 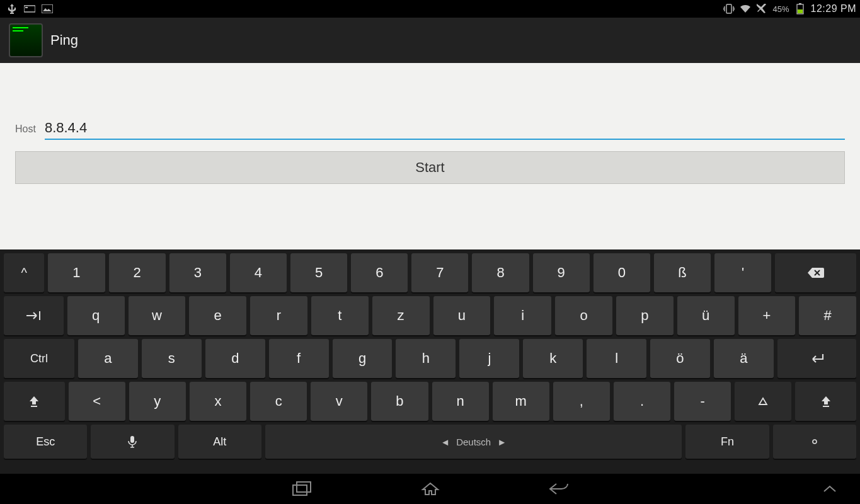 I want to click on key-b: b, so click(x=399, y=401).